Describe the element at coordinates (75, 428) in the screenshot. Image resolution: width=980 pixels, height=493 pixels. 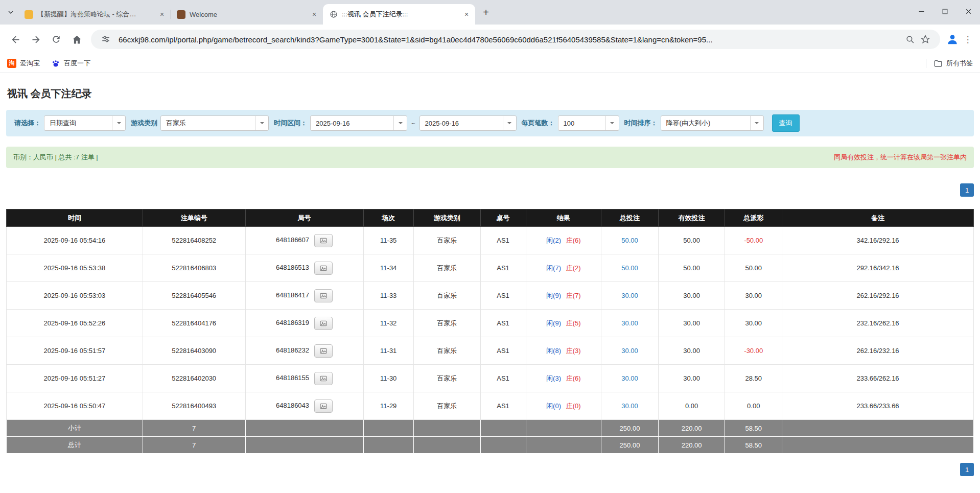
I see `subtotal-label: 小计` at that location.